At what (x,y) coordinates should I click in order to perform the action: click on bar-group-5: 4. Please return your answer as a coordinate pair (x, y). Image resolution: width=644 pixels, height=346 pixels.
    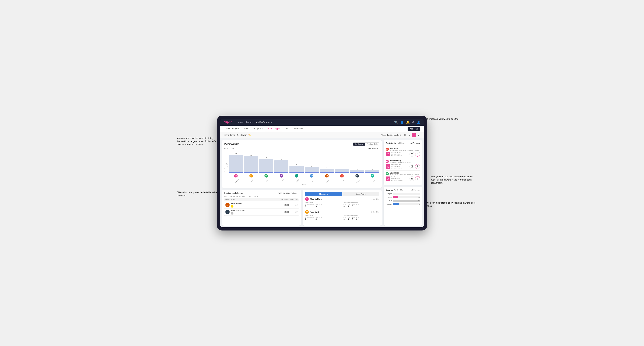
    Looking at the image, I should click on (312, 169).